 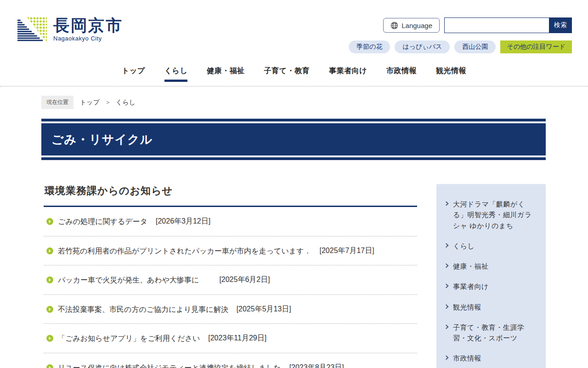 I want to click on city-logo-mark-icon, so click(x=32, y=30).